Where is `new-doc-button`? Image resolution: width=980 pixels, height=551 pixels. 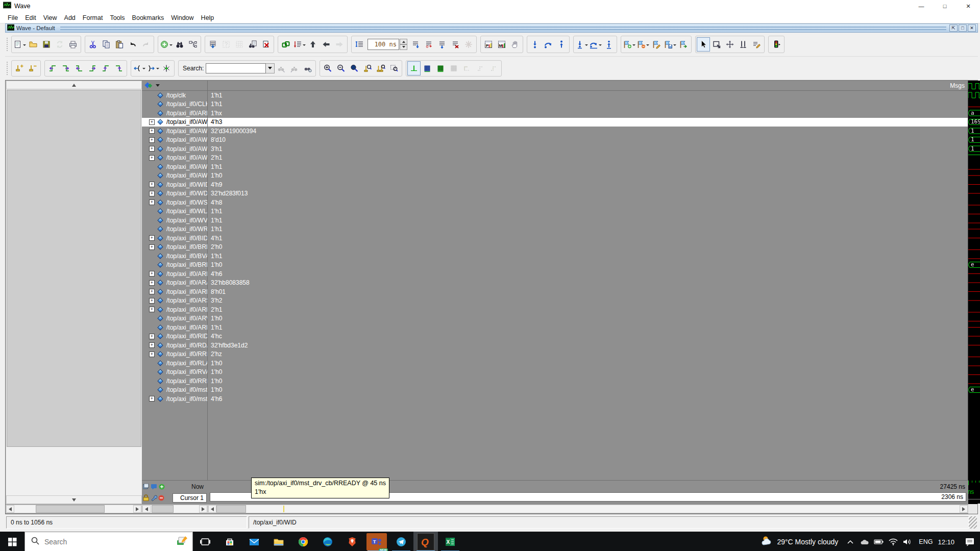 new-doc-button is located at coordinates (19, 44).